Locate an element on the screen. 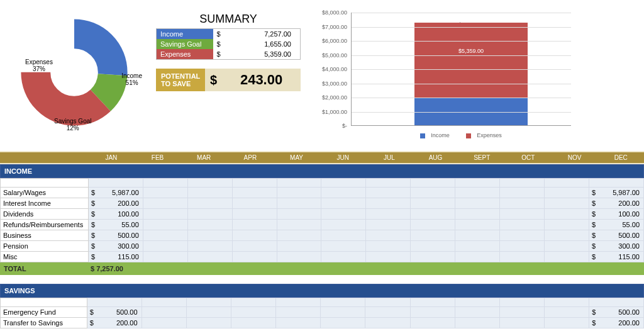  chart-legend: Income Expenses is located at coordinates (461, 135).